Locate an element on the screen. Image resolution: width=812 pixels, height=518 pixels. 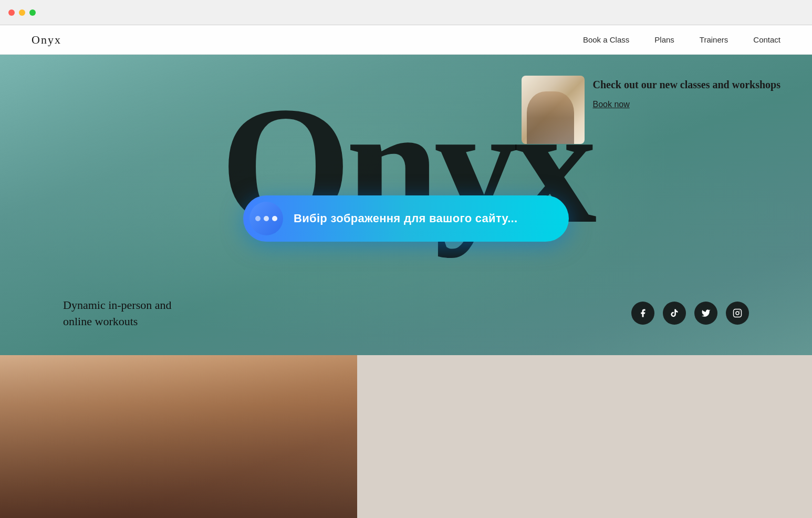
ai-overlay-text: Вибір зображення для вашого сайту... is located at coordinates (405, 219).